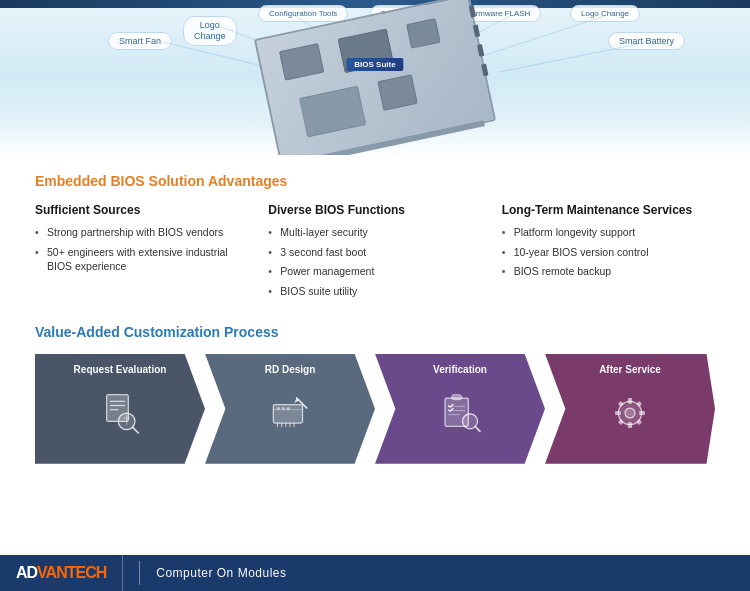 The image size is (750, 591). I want to click on step-4-label: After Service, so click(630, 367).